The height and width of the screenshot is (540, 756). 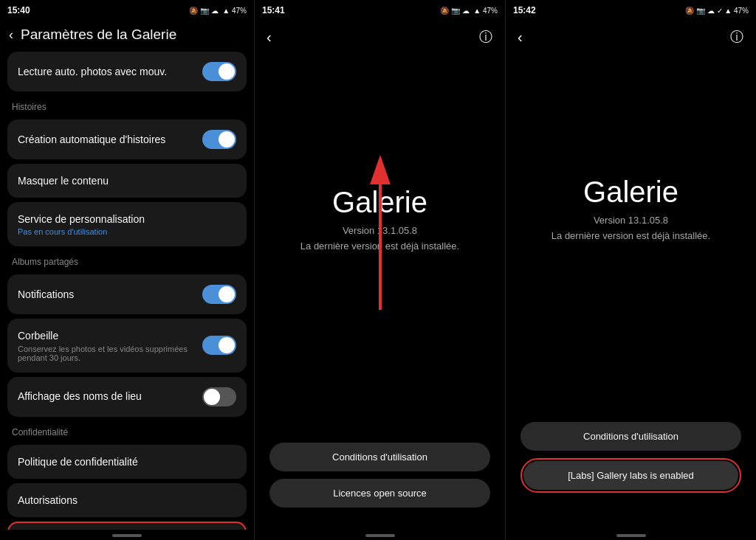 What do you see at coordinates (524, 10) in the screenshot?
I see `time-3: 15:42` at bounding box center [524, 10].